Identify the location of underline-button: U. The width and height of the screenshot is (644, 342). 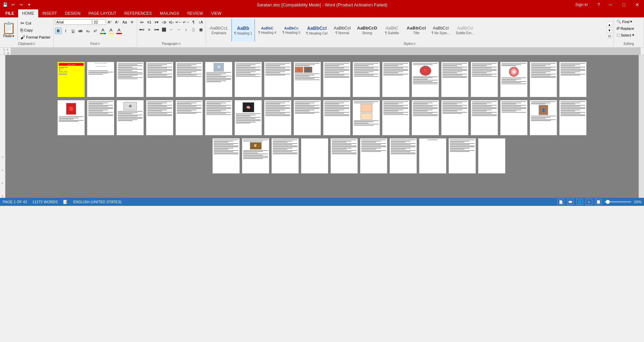
(73, 31).